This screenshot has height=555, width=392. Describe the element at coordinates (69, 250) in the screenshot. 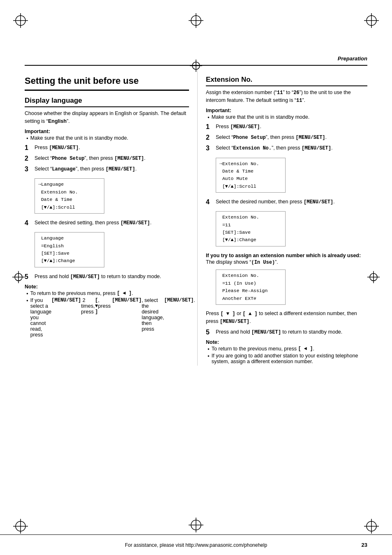

I see `code-box-left-2: Language =English [SET]:Save [▼/▲]:Chang…` at that location.